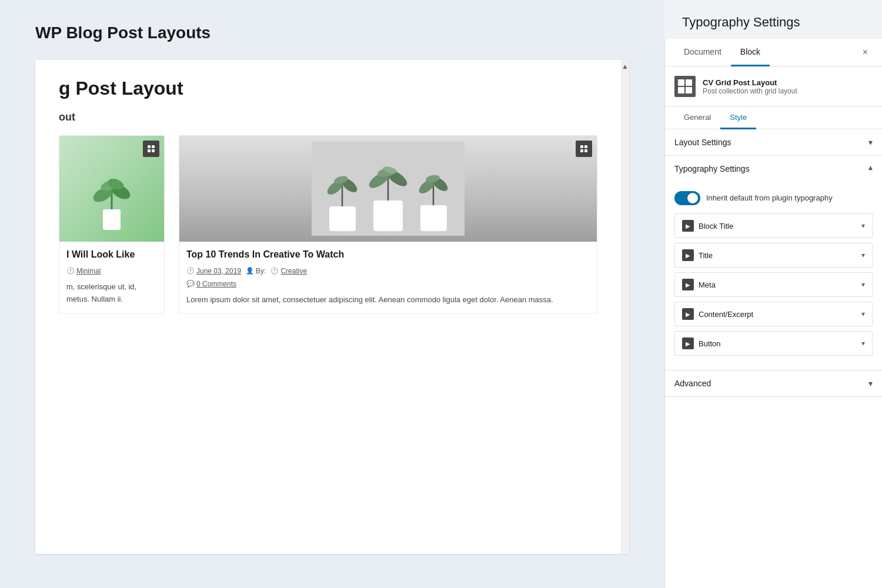  Describe the element at coordinates (685, 86) in the screenshot. I see `block-icon` at that location.